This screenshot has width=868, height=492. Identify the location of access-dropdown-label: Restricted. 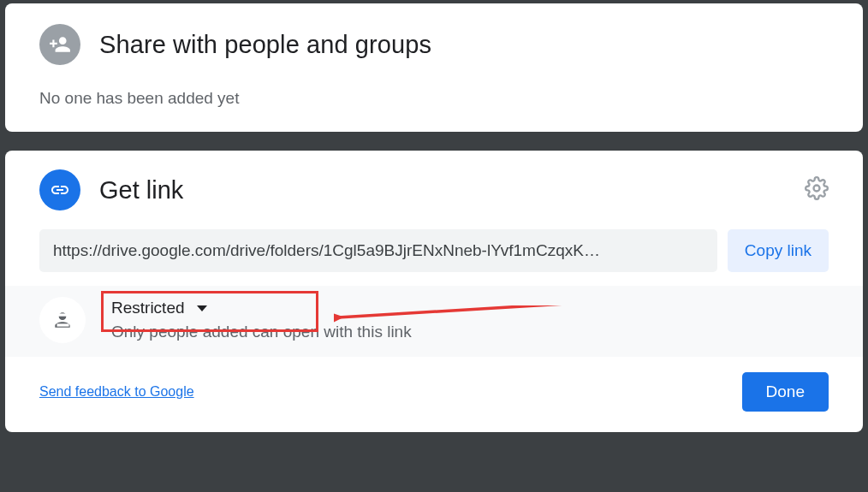
(148, 308).